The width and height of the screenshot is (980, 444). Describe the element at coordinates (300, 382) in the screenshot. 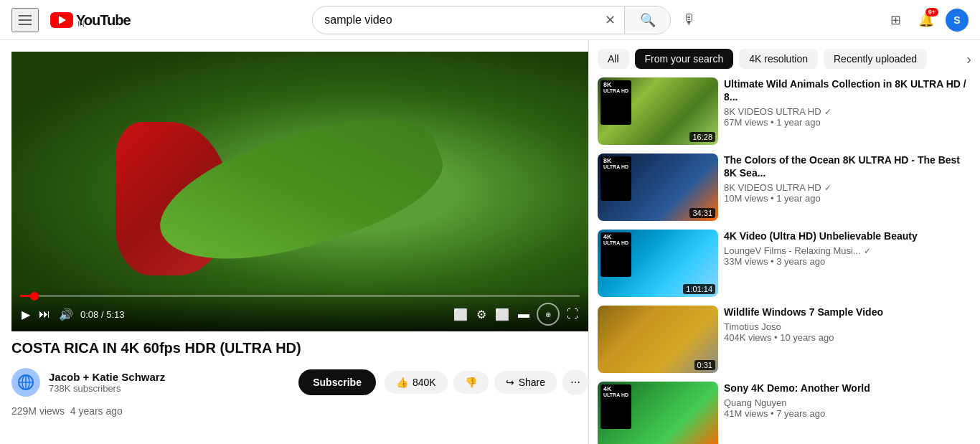

I see `channel-row: Jacob + Katie Schwarz 738K subscribers S…` at that location.